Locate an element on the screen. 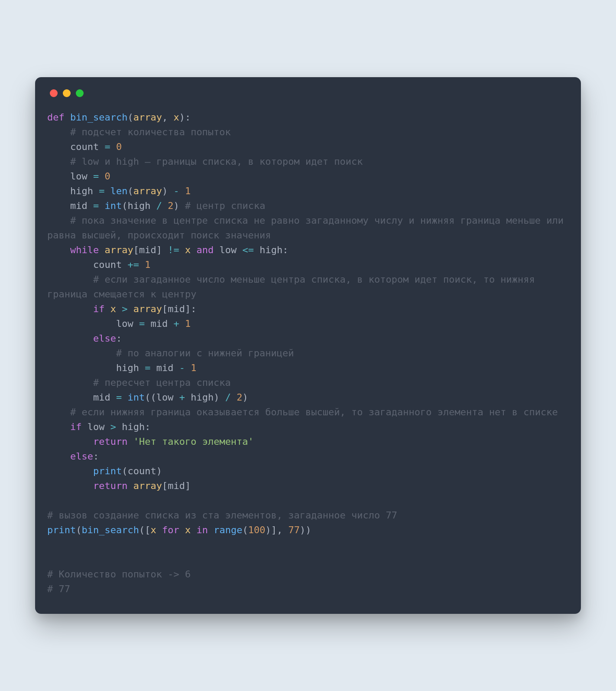 This screenshot has width=616, height=691. comment: # по аналогии с нижней границей is located at coordinates (205, 353).